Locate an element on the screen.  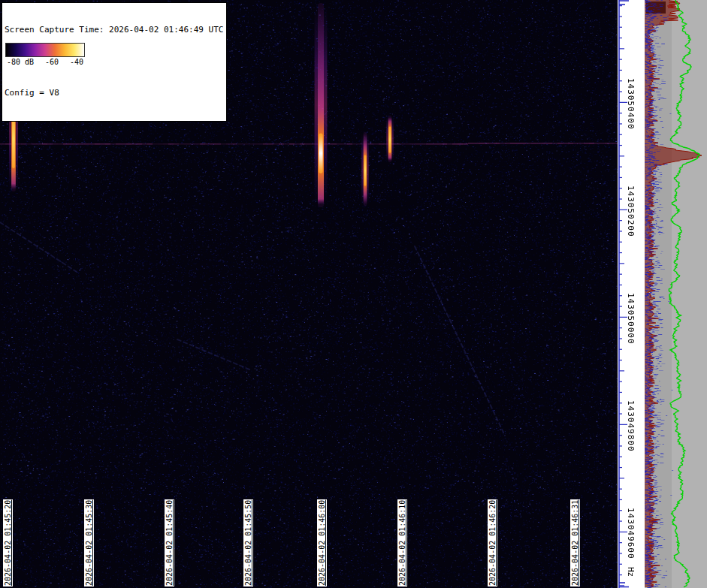
time-tick-label: 2026-04-02 01:45:20 is located at coordinates (8, 543).